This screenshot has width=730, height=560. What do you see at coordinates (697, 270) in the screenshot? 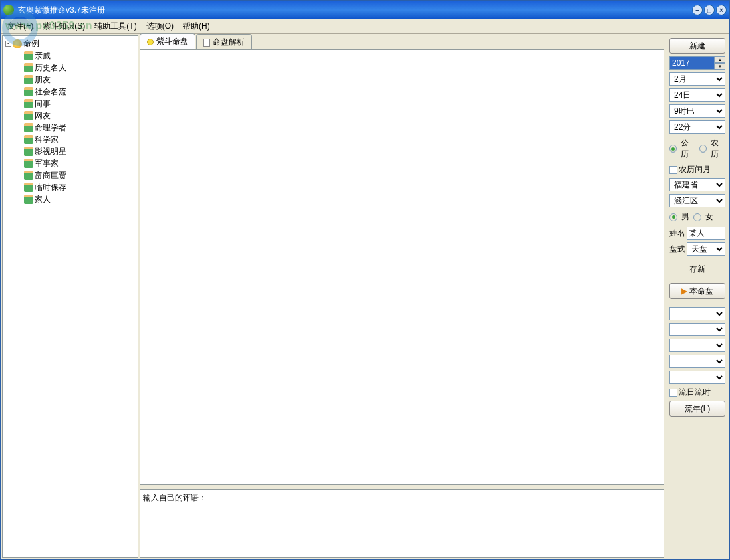
I see `save-new-label: 存新` at bounding box center [697, 270].